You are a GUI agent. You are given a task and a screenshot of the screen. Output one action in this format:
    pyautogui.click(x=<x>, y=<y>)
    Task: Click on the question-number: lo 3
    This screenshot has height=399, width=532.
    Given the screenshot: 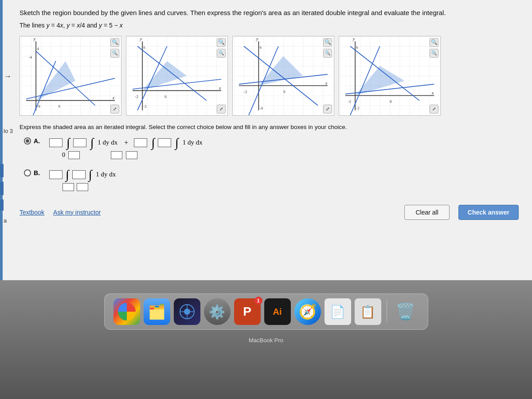 What is the action you would take?
    pyautogui.click(x=8, y=131)
    